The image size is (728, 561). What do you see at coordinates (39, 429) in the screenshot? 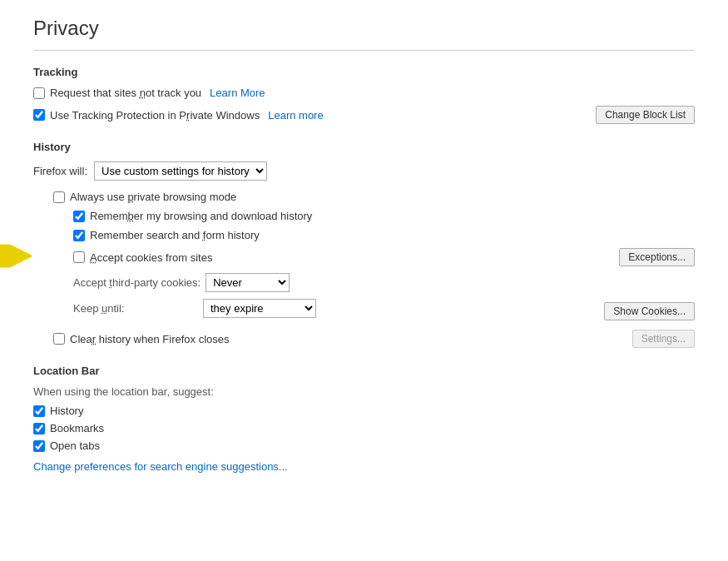
I see `bookmarks-suggestion-checkbox` at bounding box center [39, 429].